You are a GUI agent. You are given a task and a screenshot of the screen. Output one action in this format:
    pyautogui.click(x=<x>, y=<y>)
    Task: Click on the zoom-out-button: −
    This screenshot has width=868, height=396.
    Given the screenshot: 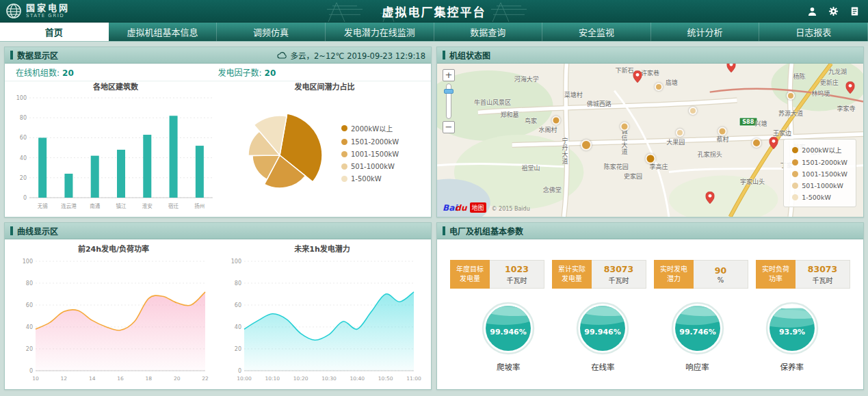 What is the action you would take?
    pyautogui.click(x=449, y=127)
    